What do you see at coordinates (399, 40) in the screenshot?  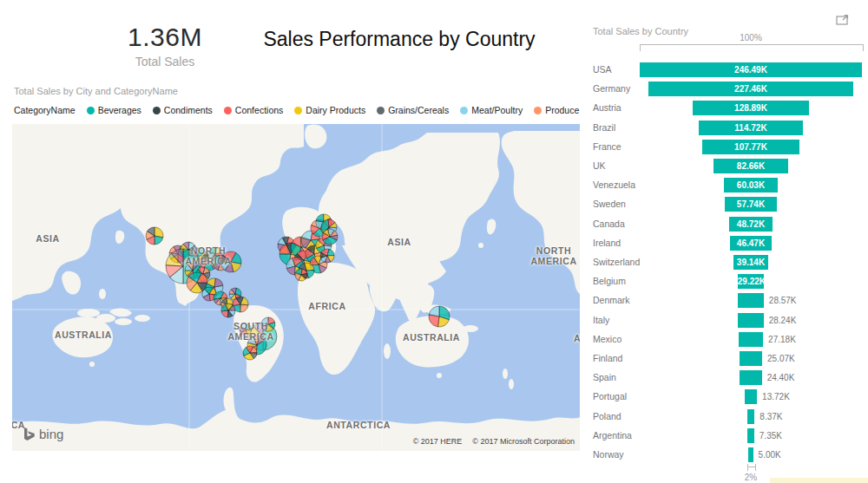 I see `page-title: Sales Performance by Country` at bounding box center [399, 40].